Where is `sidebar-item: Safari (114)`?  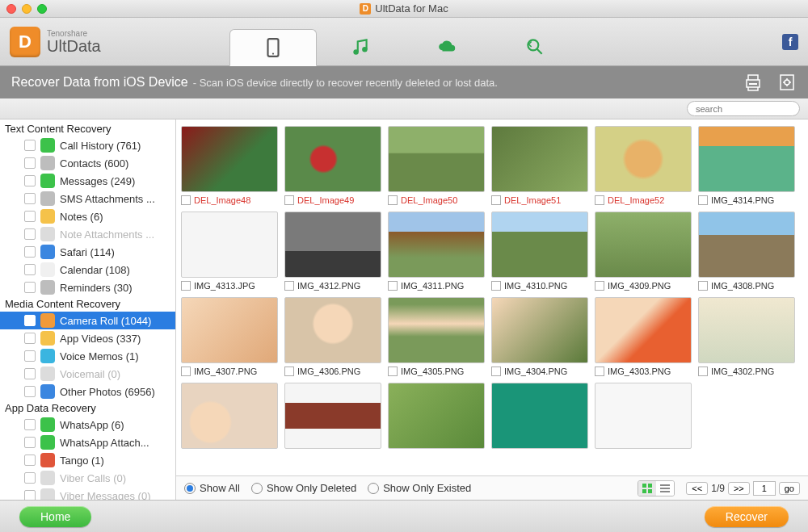
sidebar-item: Safari (114) is located at coordinates (87, 252).